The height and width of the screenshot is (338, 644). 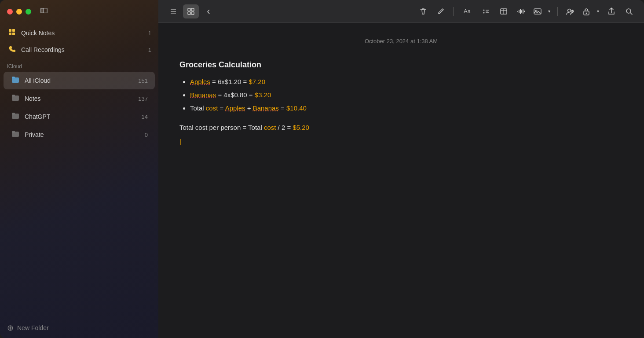 What do you see at coordinates (150, 33) in the screenshot?
I see `quick-notes-count: 1` at bounding box center [150, 33].